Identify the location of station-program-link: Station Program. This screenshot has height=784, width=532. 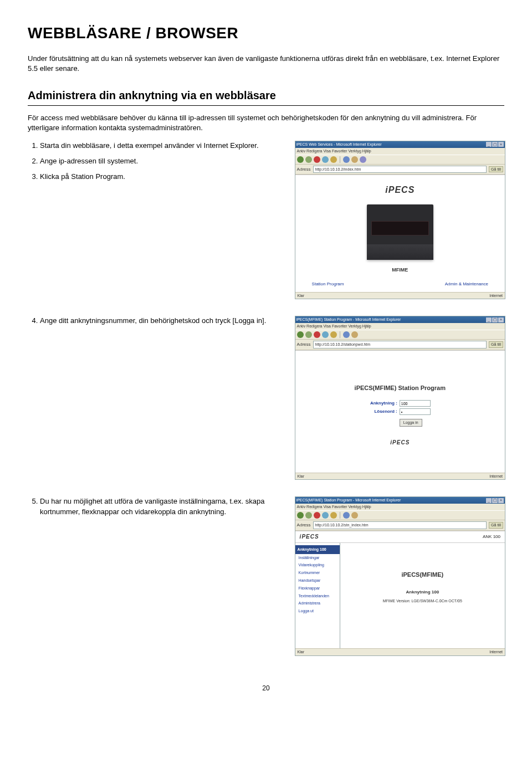
(328, 284).